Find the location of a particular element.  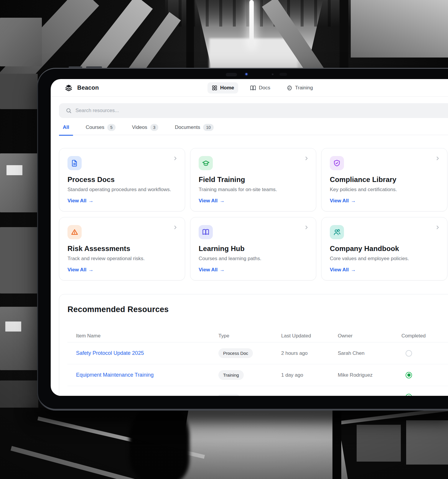

resource-link: Equipment Maintenance Training is located at coordinates (147, 375).